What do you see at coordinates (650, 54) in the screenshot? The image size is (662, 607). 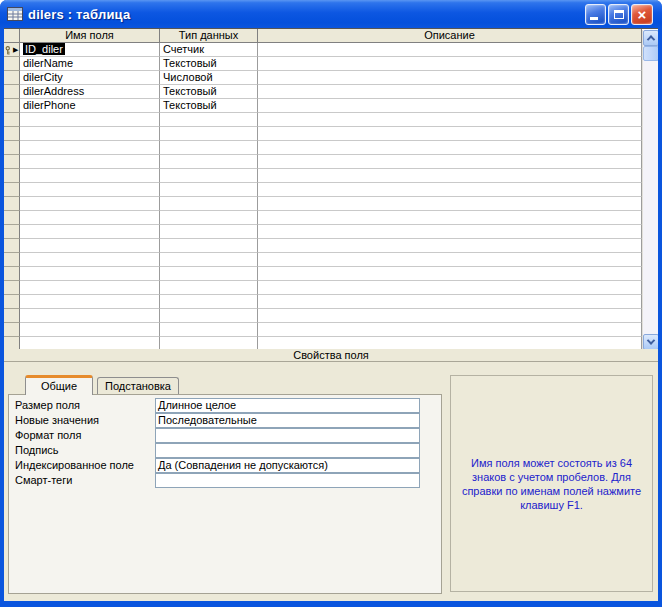 I see `scrollbar-thumb` at bounding box center [650, 54].